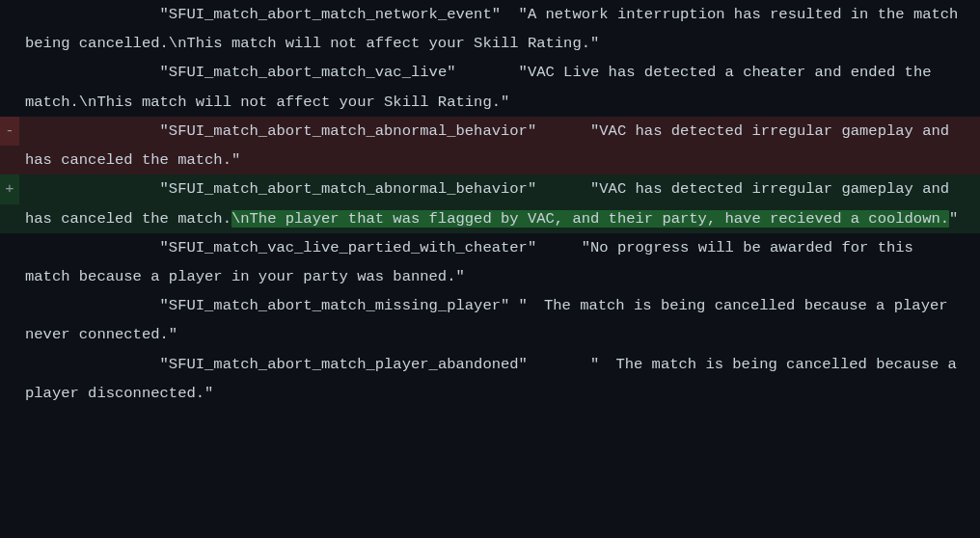 This screenshot has height=538, width=980. Describe the element at coordinates (490, 262) in the screenshot. I see `diff-line-context: "SFUI_match_vac_live_partied_with_cheate…` at that location.